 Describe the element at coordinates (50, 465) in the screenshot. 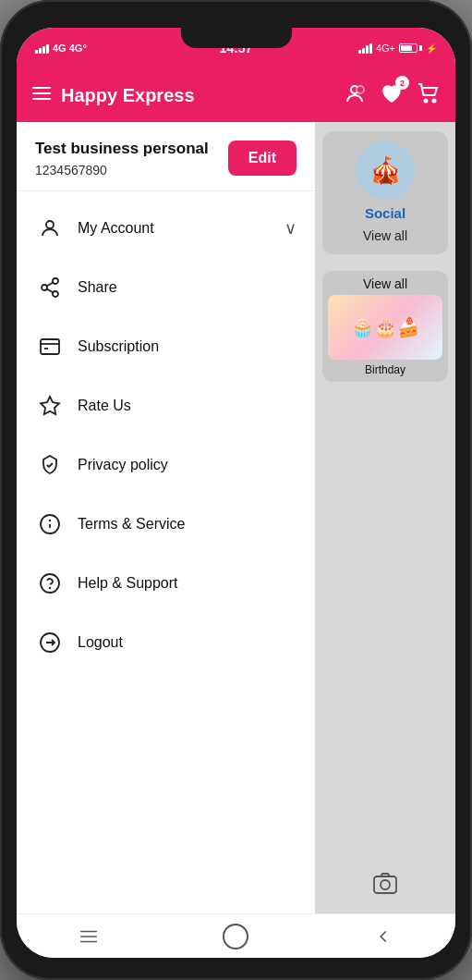

I see `shield-icon` at that location.